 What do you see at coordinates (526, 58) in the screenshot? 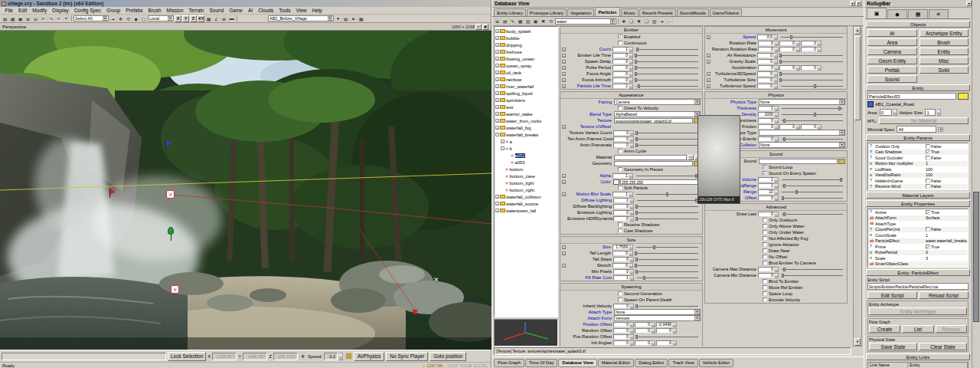
I see `tree-item-flowing-ocean: +flowing_ocean` at bounding box center [526, 58].